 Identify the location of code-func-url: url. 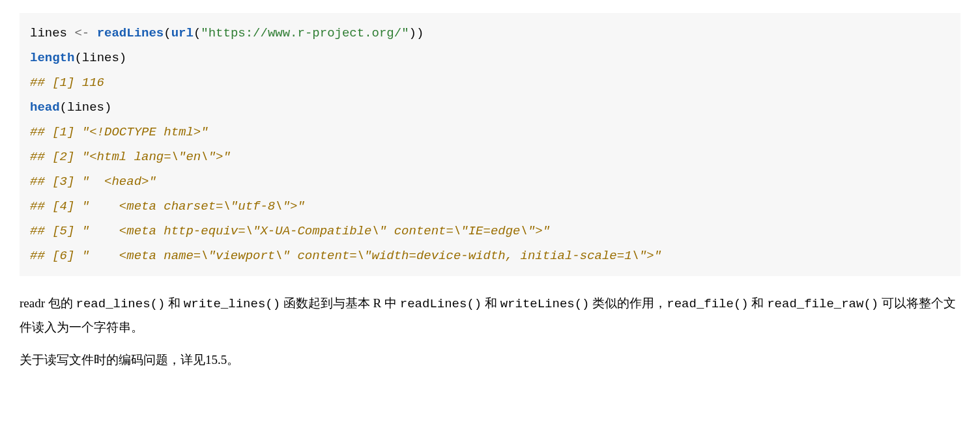
(182, 33).